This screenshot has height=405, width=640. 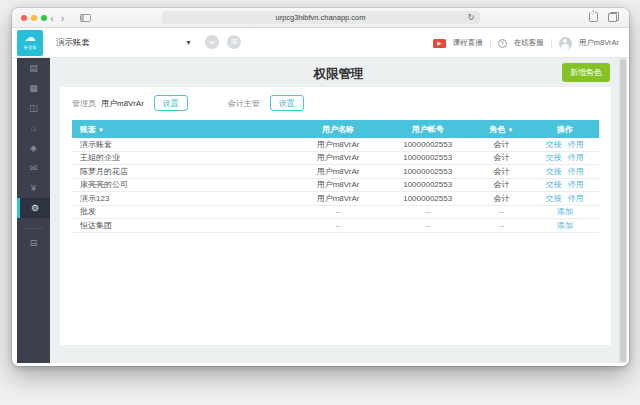 What do you see at coordinates (171, 103) in the screenshot?
I see `admin-settings-button: 设置` at bounding box center [171, 103].